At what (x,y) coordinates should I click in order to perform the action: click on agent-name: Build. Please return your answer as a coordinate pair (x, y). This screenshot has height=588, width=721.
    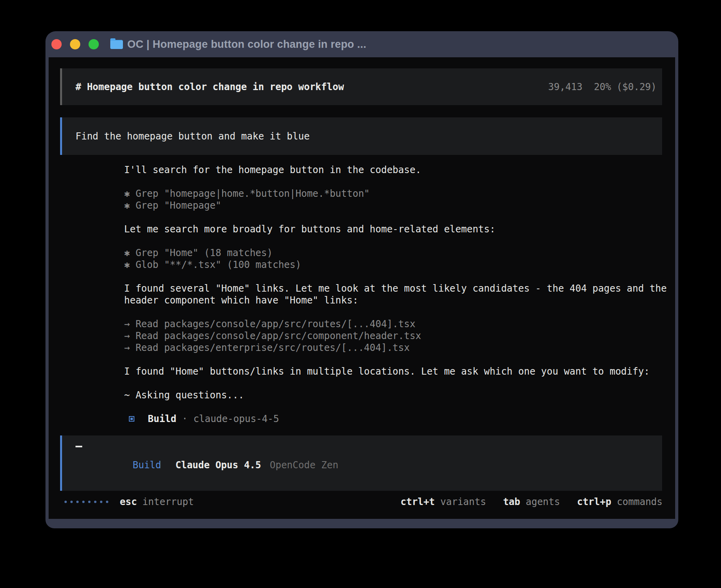
    Looking at the image, I should click on (162, 419).